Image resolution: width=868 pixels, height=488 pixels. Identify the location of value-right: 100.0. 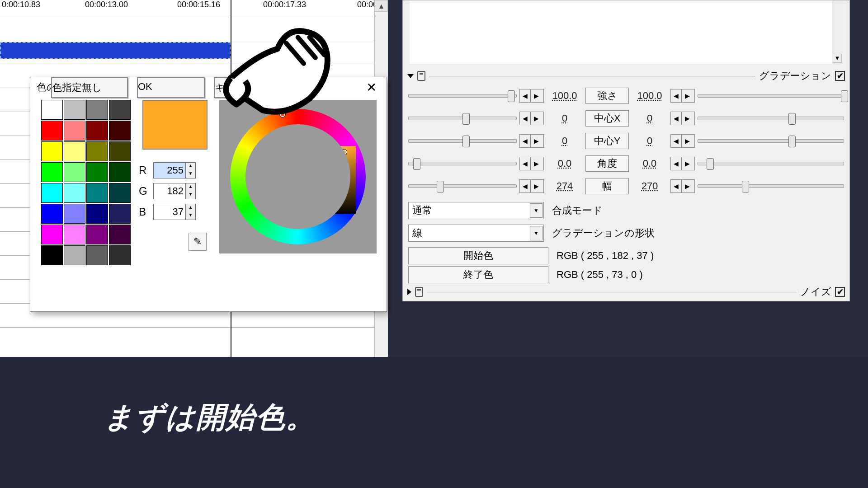
(650, 96).